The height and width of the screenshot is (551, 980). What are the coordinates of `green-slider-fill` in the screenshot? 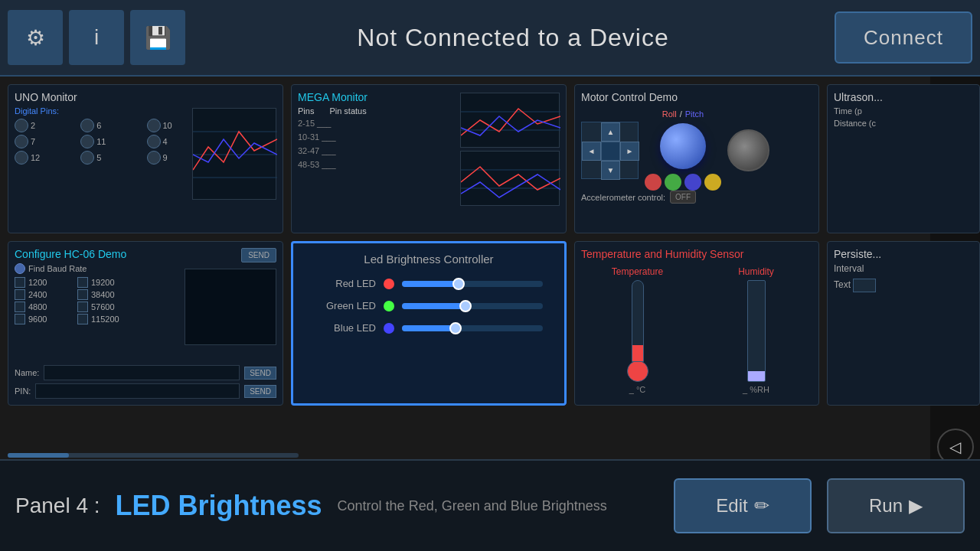 It's located at (433, 306).